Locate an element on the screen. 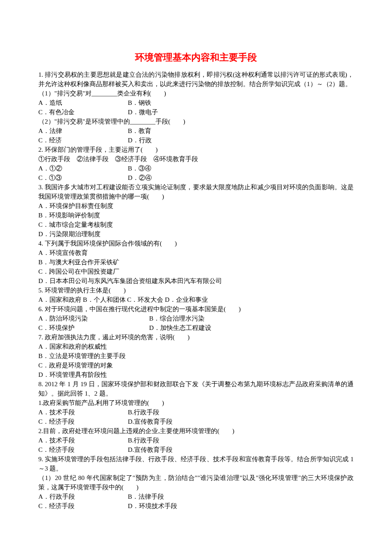 The height and width of the screenshot is (555, 392). q-num: 6. is located at coordinates (41, 309).